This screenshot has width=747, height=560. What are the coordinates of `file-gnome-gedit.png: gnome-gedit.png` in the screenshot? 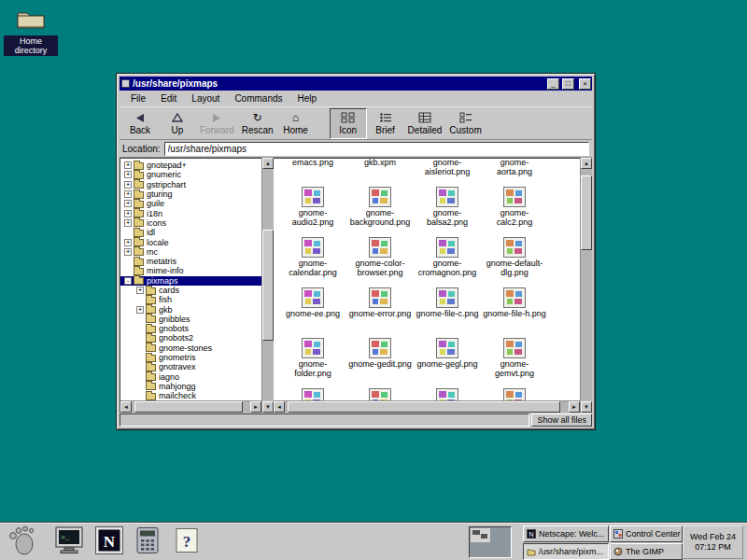 It's located at (380, 363).